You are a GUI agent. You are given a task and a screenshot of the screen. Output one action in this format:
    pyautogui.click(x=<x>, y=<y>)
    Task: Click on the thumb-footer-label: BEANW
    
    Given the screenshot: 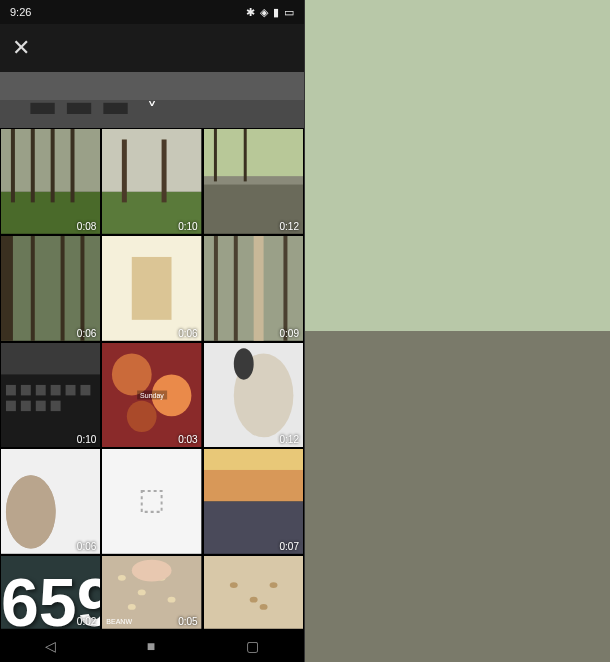 What is the action you would take?
    pyautogui.click(x=119, y=622)
    